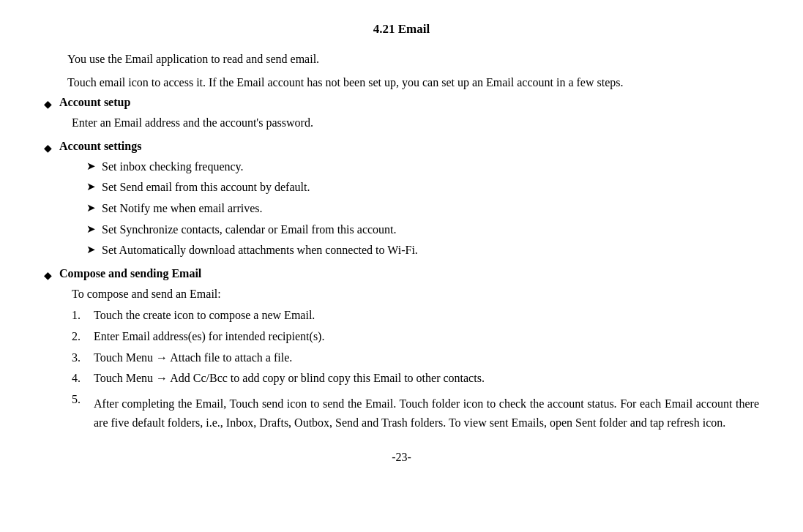  What do you see at coordinates (83, 378) in the screenshot?
I see `num-4: 4.` at bounding box center [83, 378].